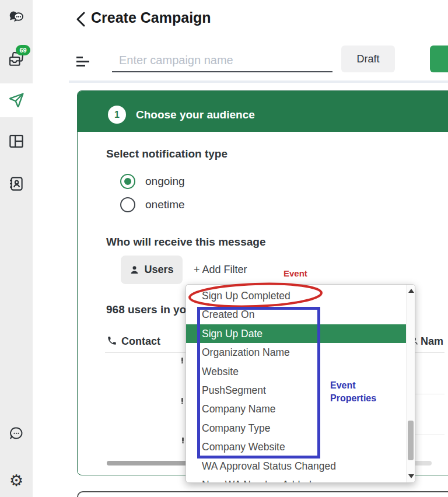 This screenshot has height=497, width=448. What do you see at coordinates (128, 181) in the screenshot?
I see `radio-ongoing-circle` at bounding box center [128, 181].